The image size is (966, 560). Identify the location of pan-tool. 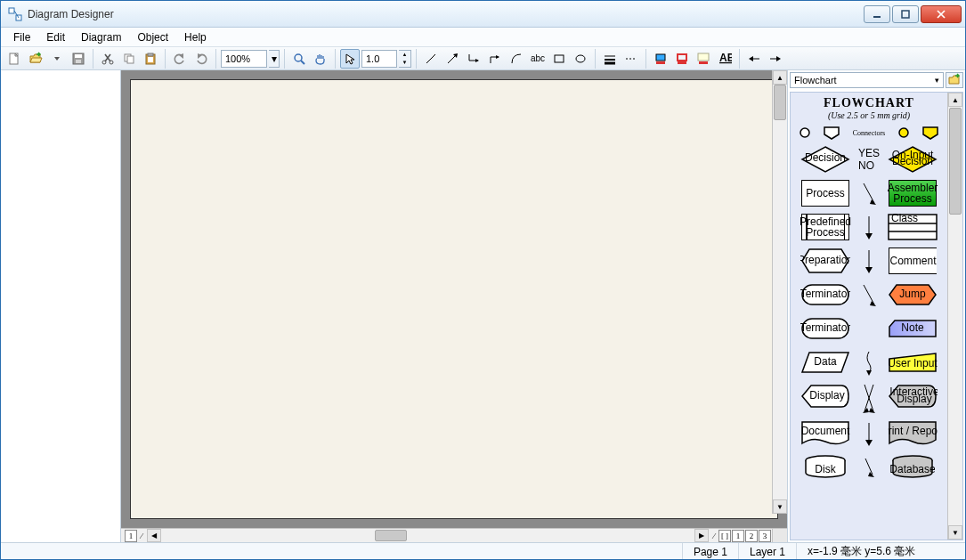
(321, 59).